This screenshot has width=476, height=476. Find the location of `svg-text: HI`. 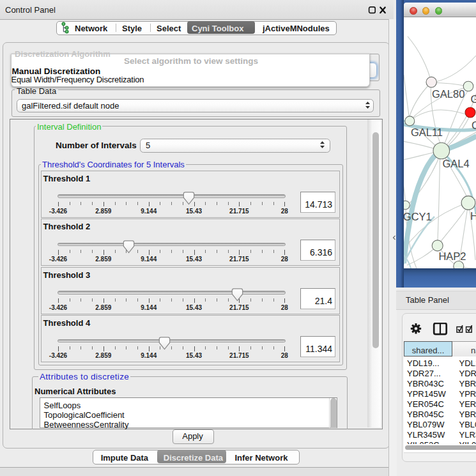

svg-text: HI is located at coordinates (473, 216).